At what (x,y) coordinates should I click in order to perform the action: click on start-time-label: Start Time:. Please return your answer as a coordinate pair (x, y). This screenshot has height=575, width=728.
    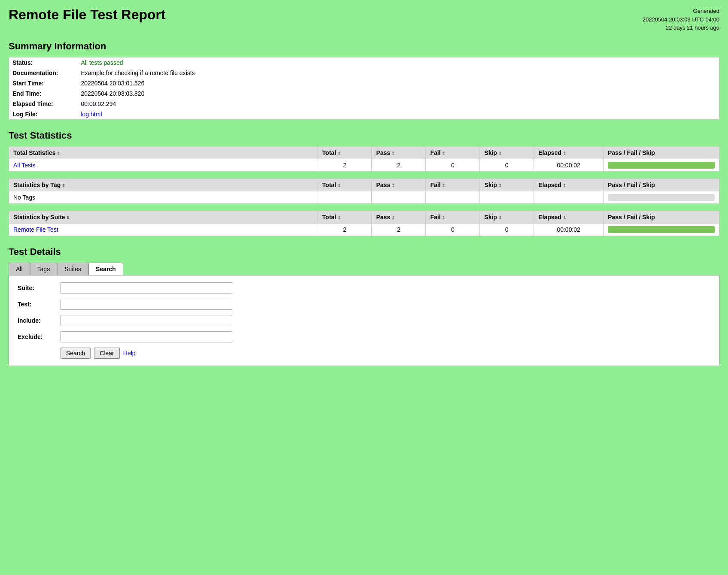
    Looking at the image, I should click on (43, 83).